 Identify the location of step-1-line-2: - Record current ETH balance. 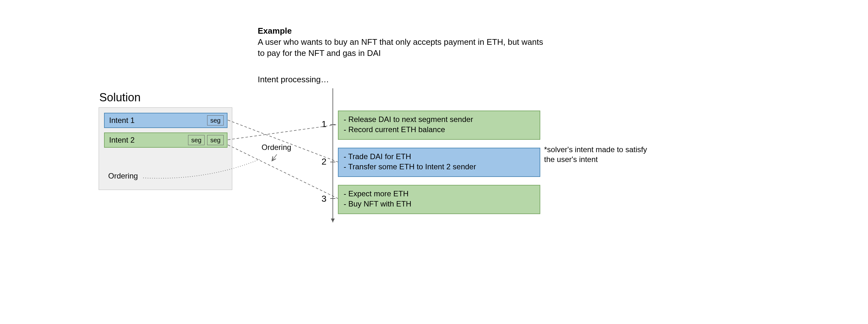
(439, 130).